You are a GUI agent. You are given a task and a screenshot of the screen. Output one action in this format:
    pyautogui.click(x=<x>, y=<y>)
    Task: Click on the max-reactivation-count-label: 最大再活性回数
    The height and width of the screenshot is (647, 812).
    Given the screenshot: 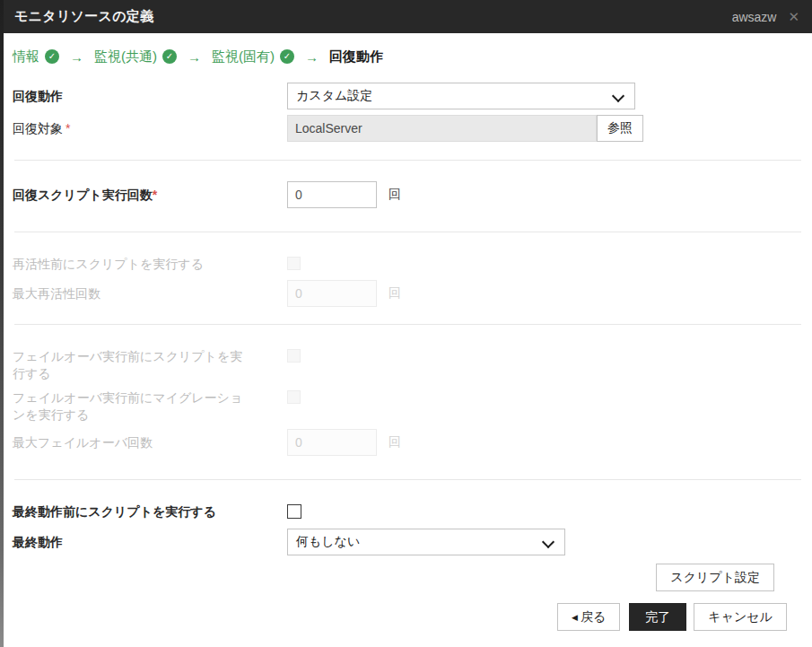 What is the action you would take?
    pyautogui.click(x=150, y=294)
    